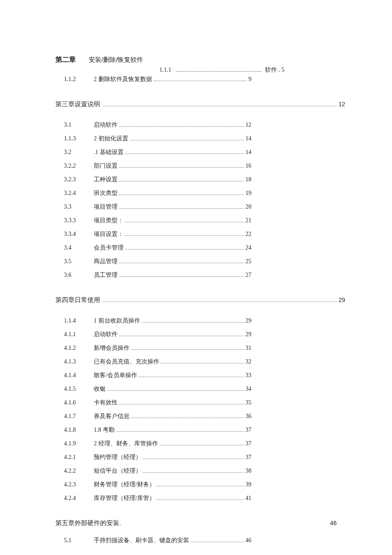 The width and height of the screenshot is (392, 555). What do you see at coordinates (248, 375) in the screenshot?
I see `toc-page: 33` at bounding box center [248, 375].